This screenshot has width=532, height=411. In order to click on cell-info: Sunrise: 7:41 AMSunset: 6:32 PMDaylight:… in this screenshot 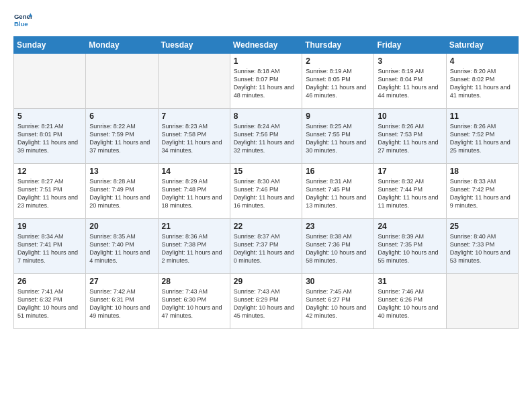, I will do `click(50, 304)`.